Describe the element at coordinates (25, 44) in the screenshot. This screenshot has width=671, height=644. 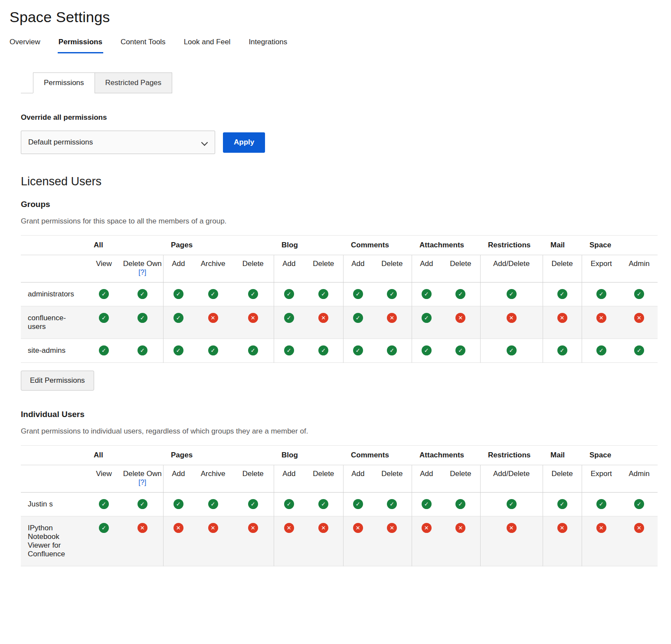
I see `tab-overview: Overview` at that location.